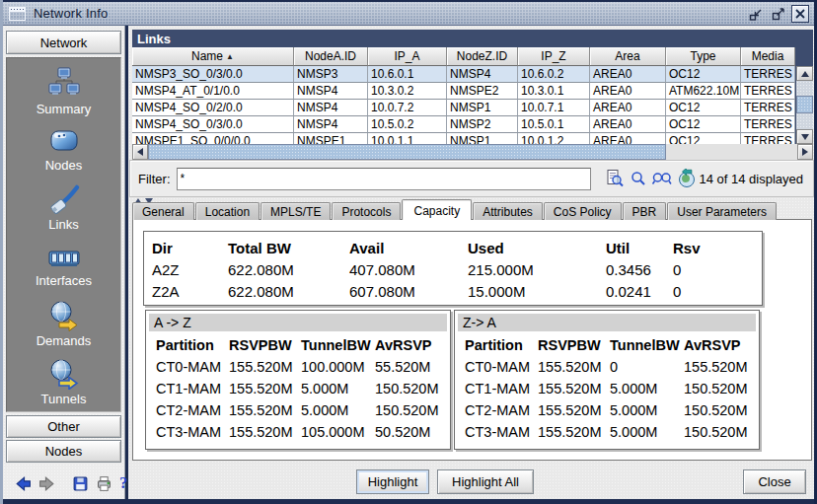  What do you see at coordinates (751, 180) in the screenshot?
I see `filter-status: 14 of 14 displayed` at bounding box center [751, 180].